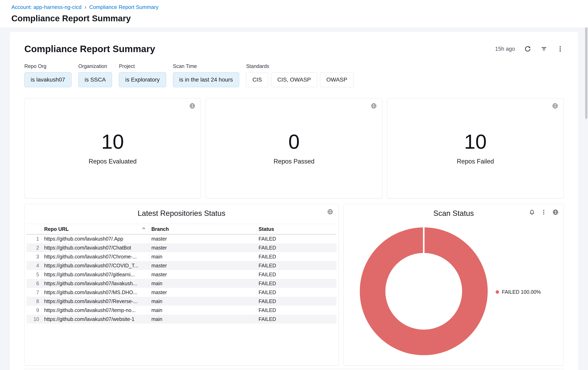 This screenshot has width=588, height=370. I want to click on breadcrumb-account-link: Account: app-harness-ng-cicd, so click(46, 7).